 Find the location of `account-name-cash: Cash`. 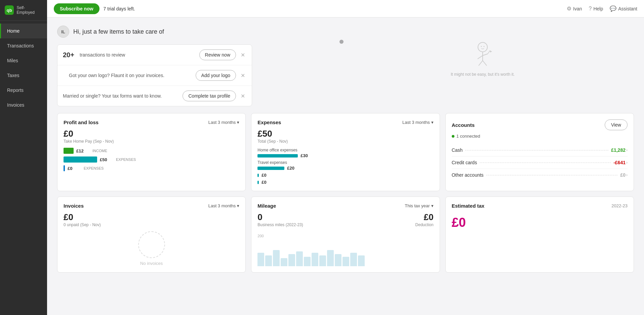

account-name-cash: Cash is located at coordinates (457, 150).